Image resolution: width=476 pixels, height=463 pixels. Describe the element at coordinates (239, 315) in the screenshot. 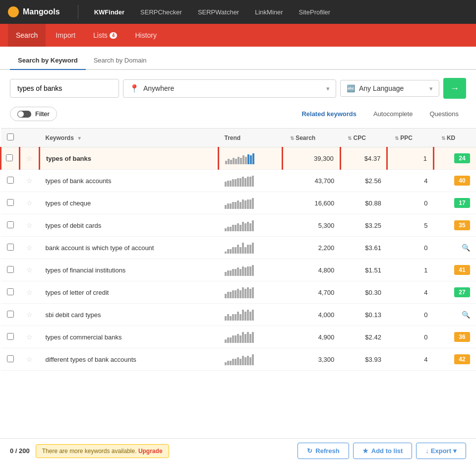

I see `table-row: ☆sbi debit card types4,000$0.130🔍` at that location.